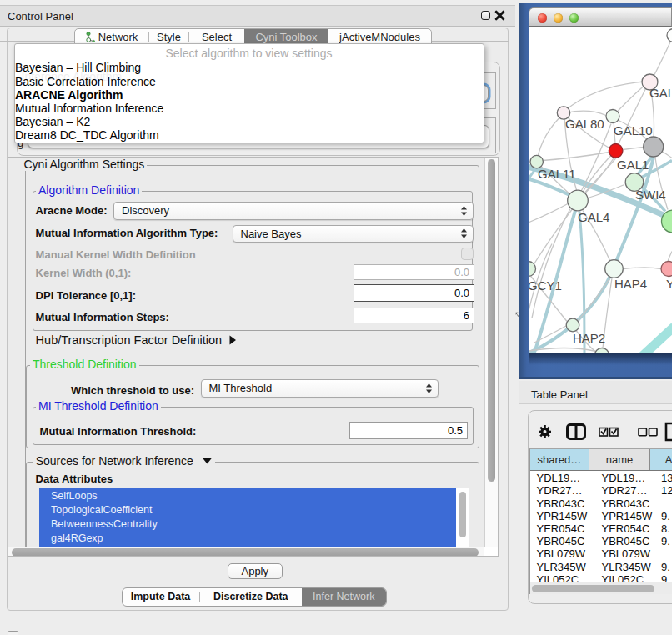  Describe the element at coordinates (545, 285) in the screenshot. I see `svg-text: GCY1` at that location.